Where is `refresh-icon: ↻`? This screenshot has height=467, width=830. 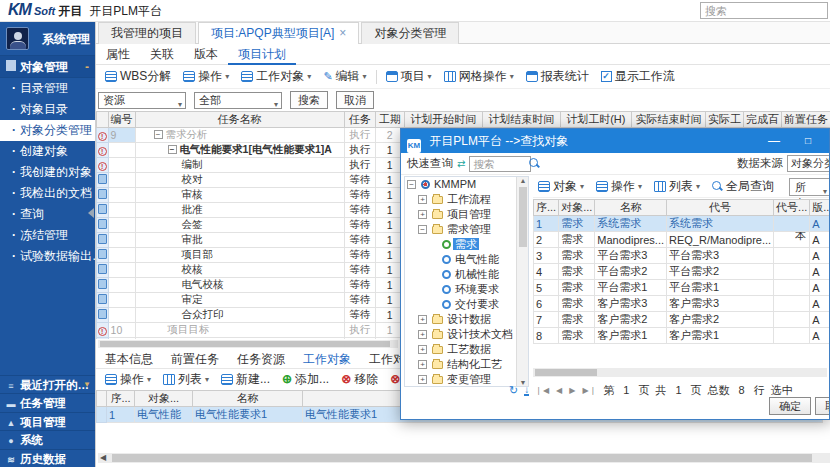
refresh-icon: ↻ is located at coordinates (514, 390).